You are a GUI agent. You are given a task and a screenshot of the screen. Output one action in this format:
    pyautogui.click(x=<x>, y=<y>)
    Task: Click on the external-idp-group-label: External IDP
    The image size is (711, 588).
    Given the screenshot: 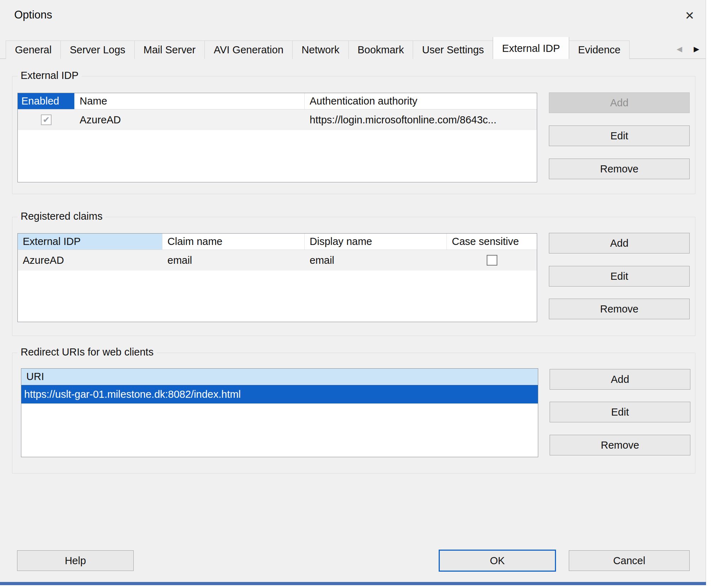 What is the action you would take?
    pyautogui.click(x=50, y=75)
    